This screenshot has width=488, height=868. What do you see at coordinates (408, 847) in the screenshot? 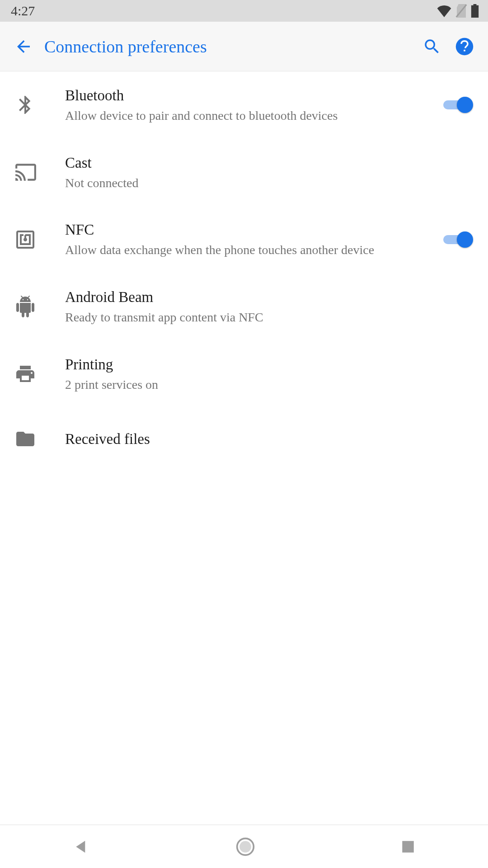
I see `nav-recents-button` at bounding box center [408, 847].